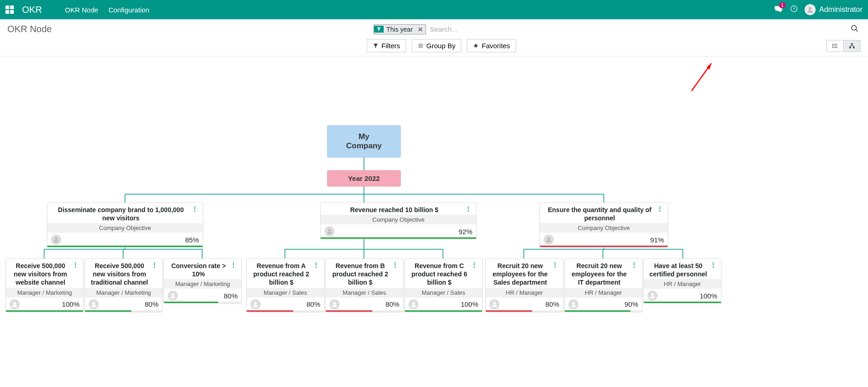 The width and height of the screenshot is (868, 387). Describe the element at coordinates (10, 10) in the screenshot. I see `apps-icon` at that location.